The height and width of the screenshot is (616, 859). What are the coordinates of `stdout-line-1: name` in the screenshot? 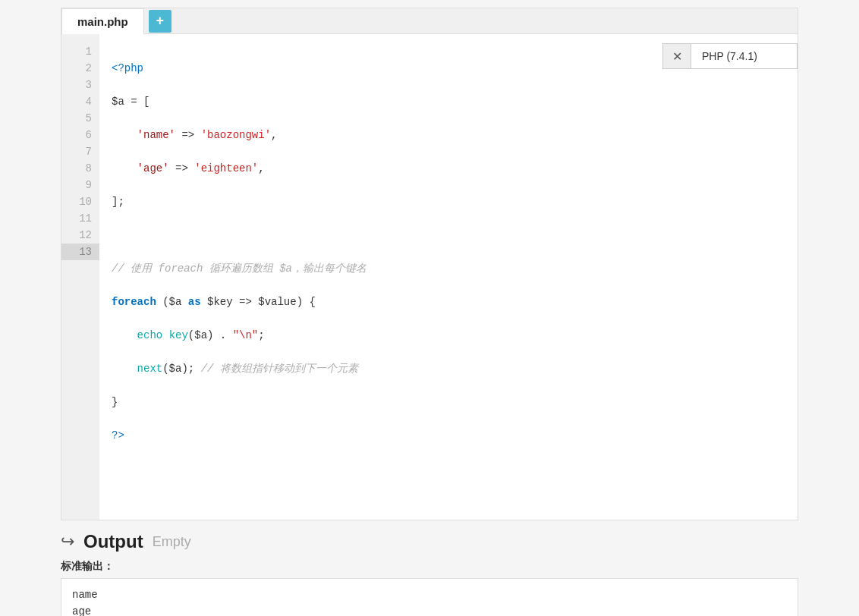 It's located at (430, 595).